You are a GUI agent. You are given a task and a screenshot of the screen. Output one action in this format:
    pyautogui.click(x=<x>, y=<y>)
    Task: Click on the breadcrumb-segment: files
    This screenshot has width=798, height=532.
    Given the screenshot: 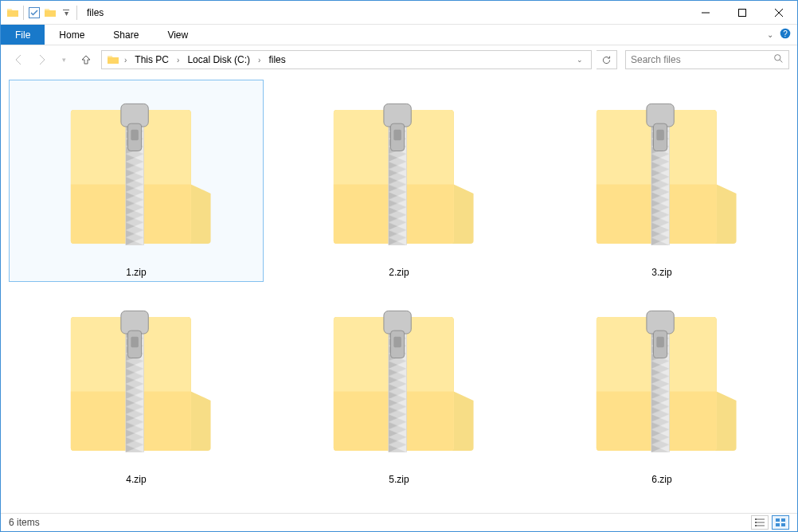 What is the action you would take?
    pyautogui.click(x=277, y=60)
    